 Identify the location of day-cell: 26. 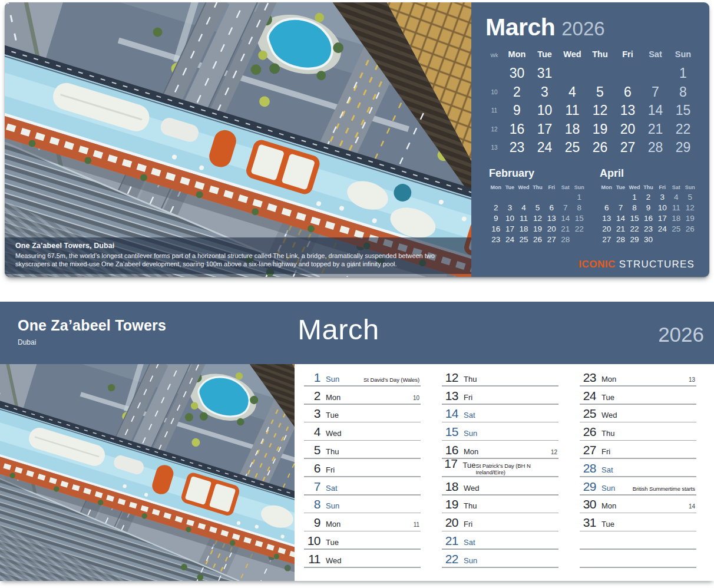
(600, 148).